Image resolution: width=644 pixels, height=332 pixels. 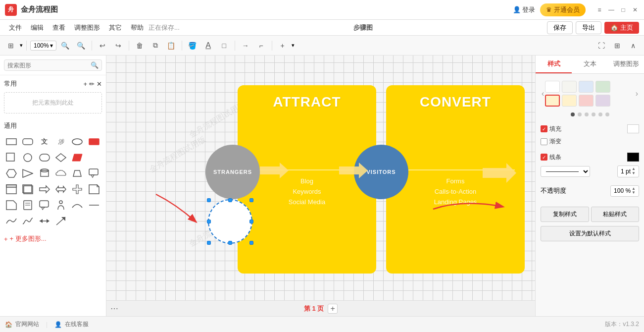 What do you see at coordinates (544, 129) in the screenshot?
I see `fill-checkbox: ✓` at bounding box center [544, 129].